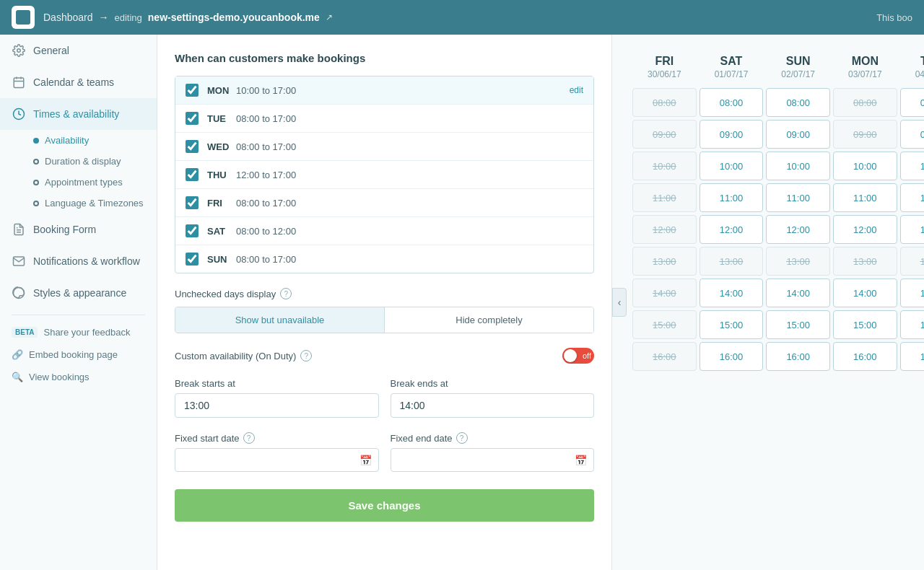 The image size is (924, 570). I want to click on sidebar-item-booking-form: Booking Form, so click(78, 229).